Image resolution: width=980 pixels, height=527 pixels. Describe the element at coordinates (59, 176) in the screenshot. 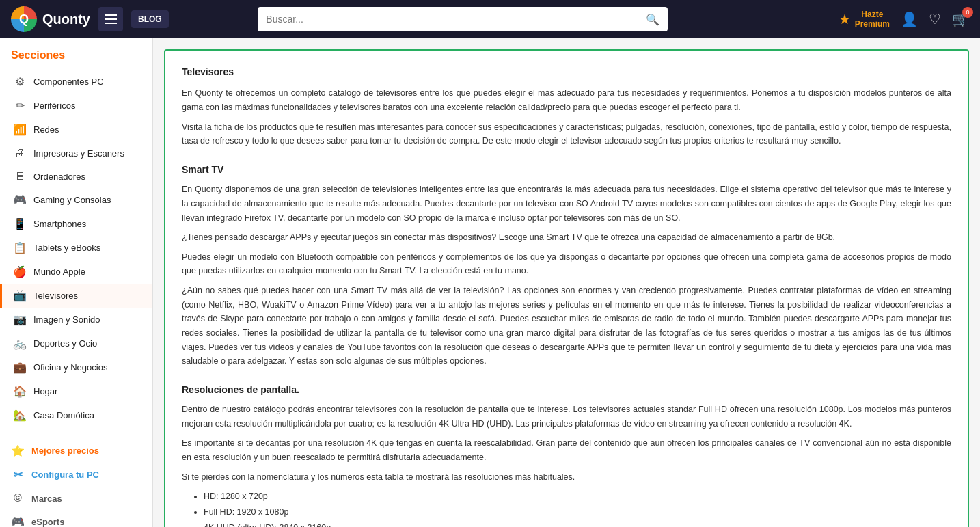

I see `sidebar-label-ordenadores: Ordenadores` at that location.